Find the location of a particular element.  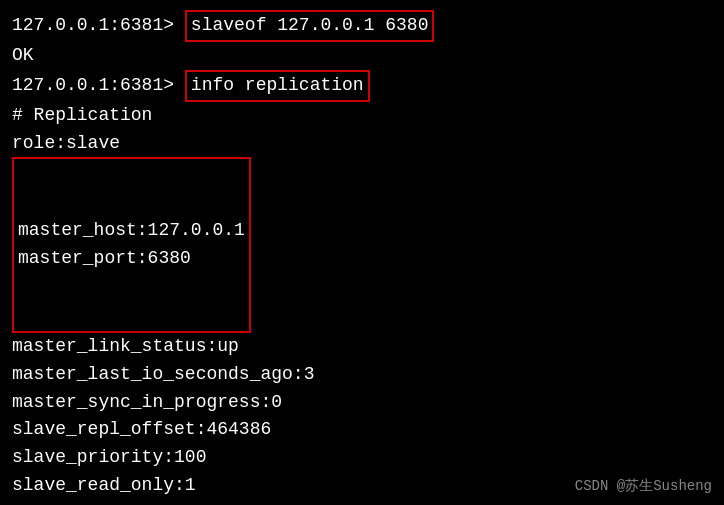

line-role: role:slave is located at coordinates (362, 144).